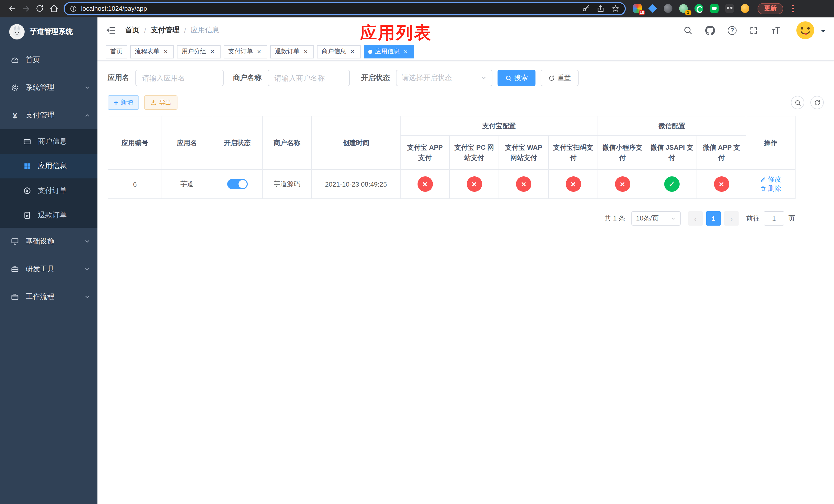 This screenshot has width=834, height=504. What do you see at coordinates (797, 102) in the screenshot?
I see `toggle-search-button` at bounding box center [797, 102].